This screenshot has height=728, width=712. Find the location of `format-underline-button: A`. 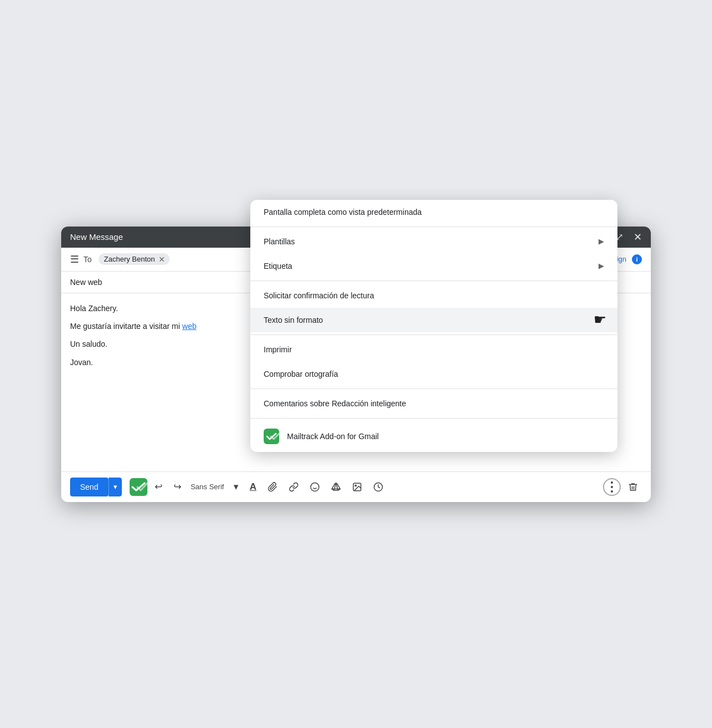

format-underline-button: A is located at coordinates (253, 487).